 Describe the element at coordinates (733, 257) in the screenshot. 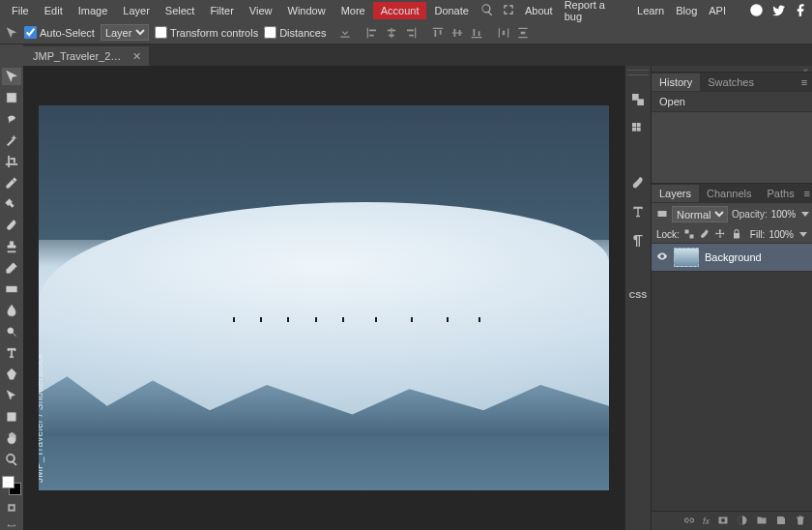

I see `layer-name: Background` at that location.